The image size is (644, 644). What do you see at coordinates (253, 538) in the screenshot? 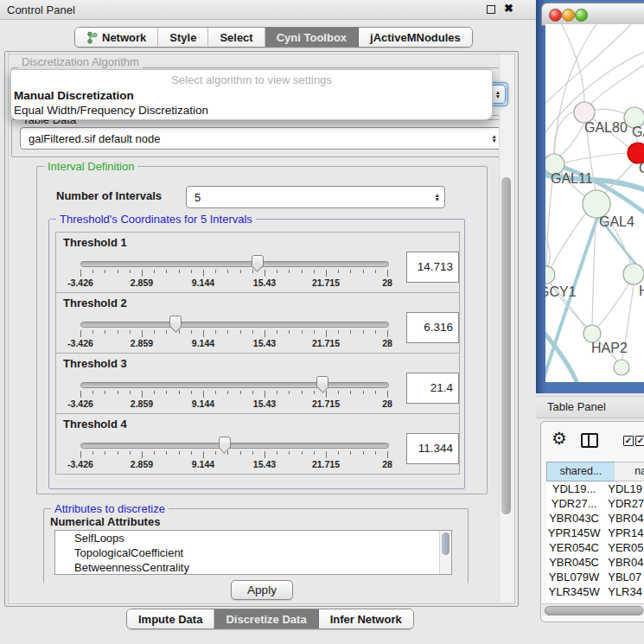
I see `list-item: SelfLoops` at bounding box center [253, 538].